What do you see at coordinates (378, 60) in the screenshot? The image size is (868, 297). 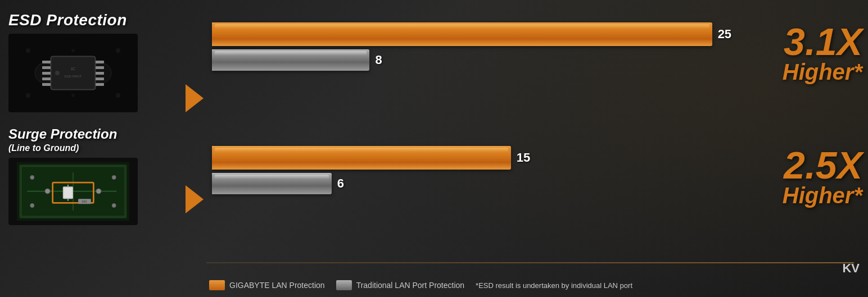 I see `esd-silver-label: 8` at bounding box center [378, 60].